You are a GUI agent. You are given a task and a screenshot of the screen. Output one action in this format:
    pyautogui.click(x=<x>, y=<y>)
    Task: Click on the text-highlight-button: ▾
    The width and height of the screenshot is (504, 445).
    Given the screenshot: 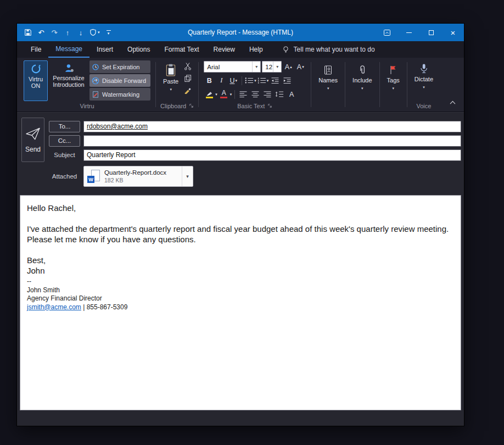 What is the action you would take?
    pyautogui.click(x=211, y=94)
    